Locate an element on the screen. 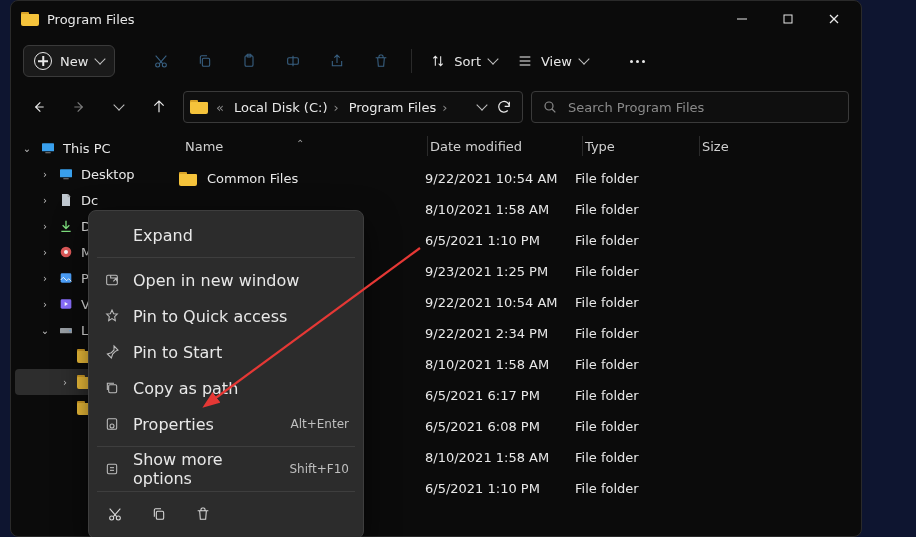  ctx-delete-button is located at coordinates (203, 514).